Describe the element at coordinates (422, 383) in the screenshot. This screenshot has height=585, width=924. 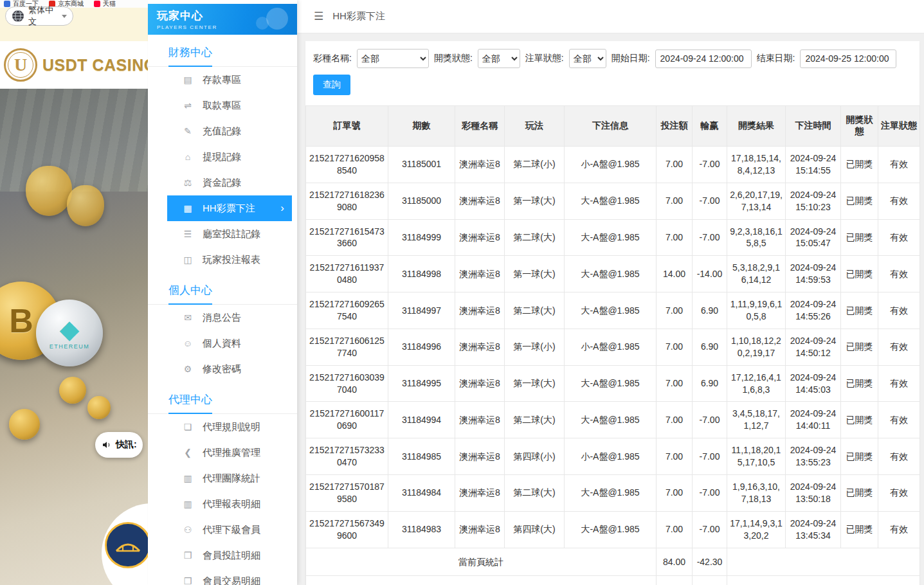
I see `cell-period: 31184995` at that location.